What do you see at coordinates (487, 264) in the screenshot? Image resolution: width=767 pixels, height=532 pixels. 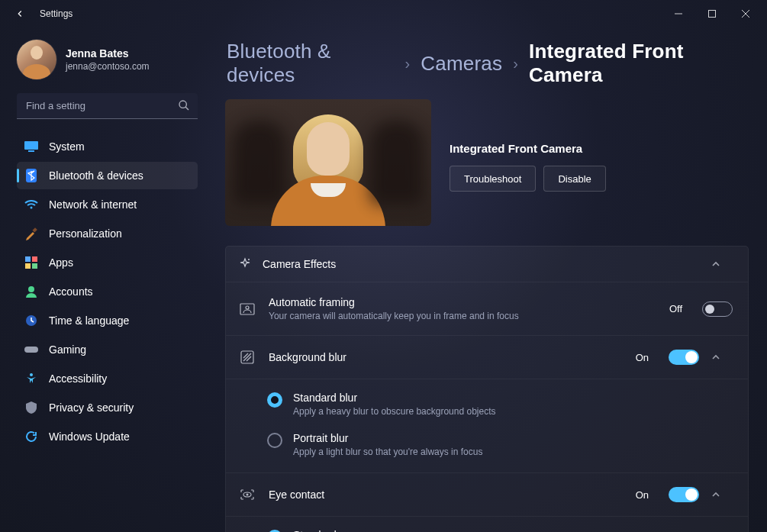 I see `camera-effects-header: Camera Effects` at bounding box center [487, 264].